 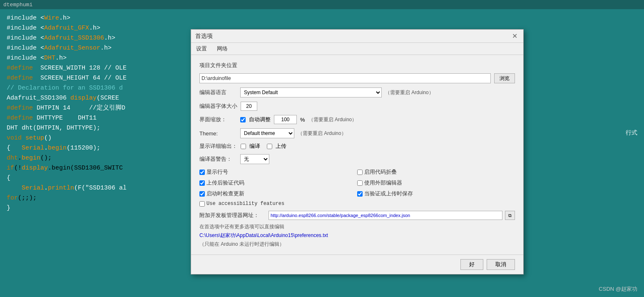 I want to click on auto-scale-checkbox, so click(x=243, y=120).